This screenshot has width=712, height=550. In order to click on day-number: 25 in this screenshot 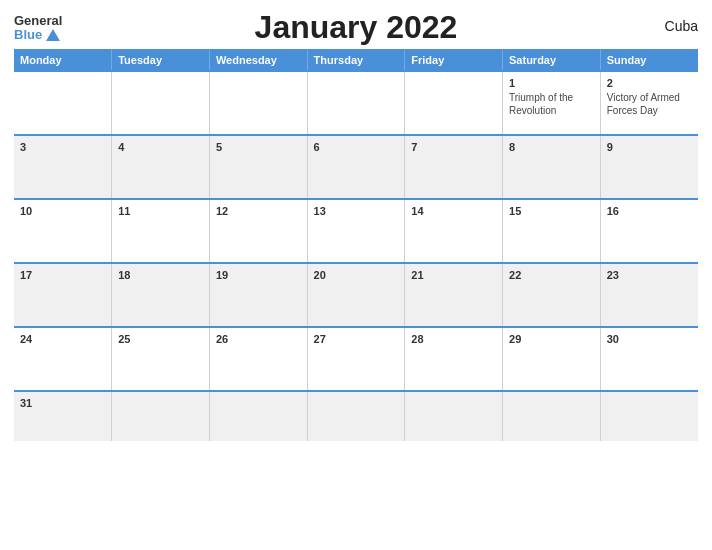, I will do `click(160, 339)`.